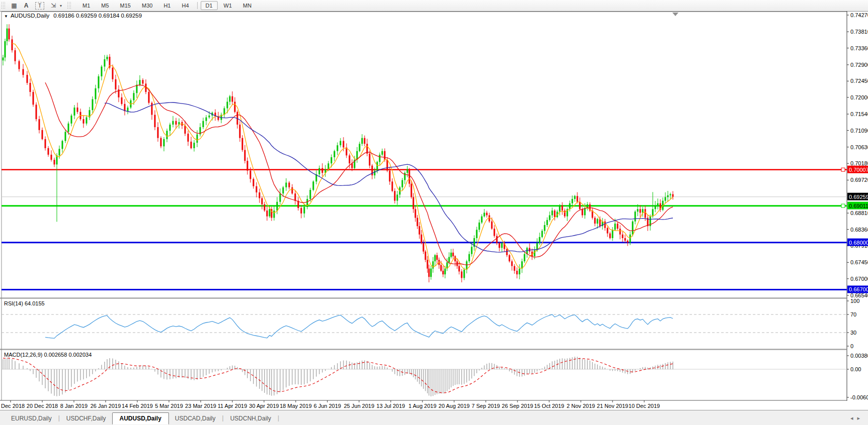  What do you see at coordinates (61, 6) in the screenshot?
I see `dropdown-arrow-icon: ▾` at bounding box center [61, 6].